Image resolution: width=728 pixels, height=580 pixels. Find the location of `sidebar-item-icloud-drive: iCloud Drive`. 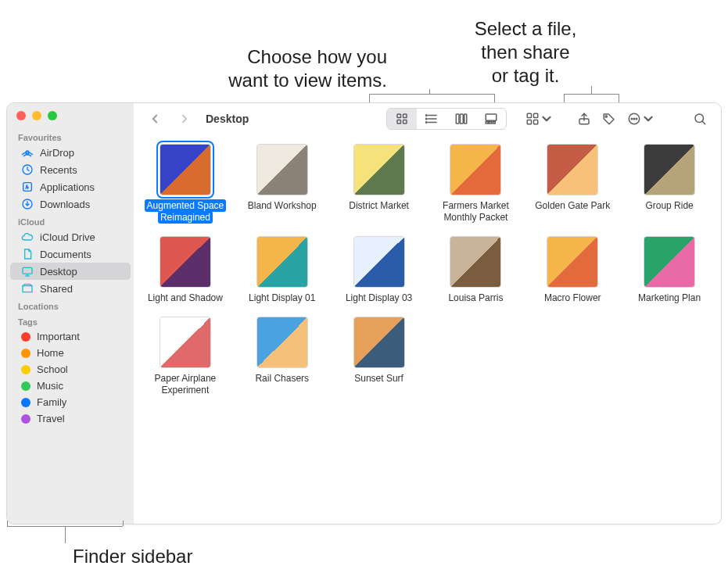

sidebar-item-icloud-drive: iCloud Drive is located at coordinates (70, 237).